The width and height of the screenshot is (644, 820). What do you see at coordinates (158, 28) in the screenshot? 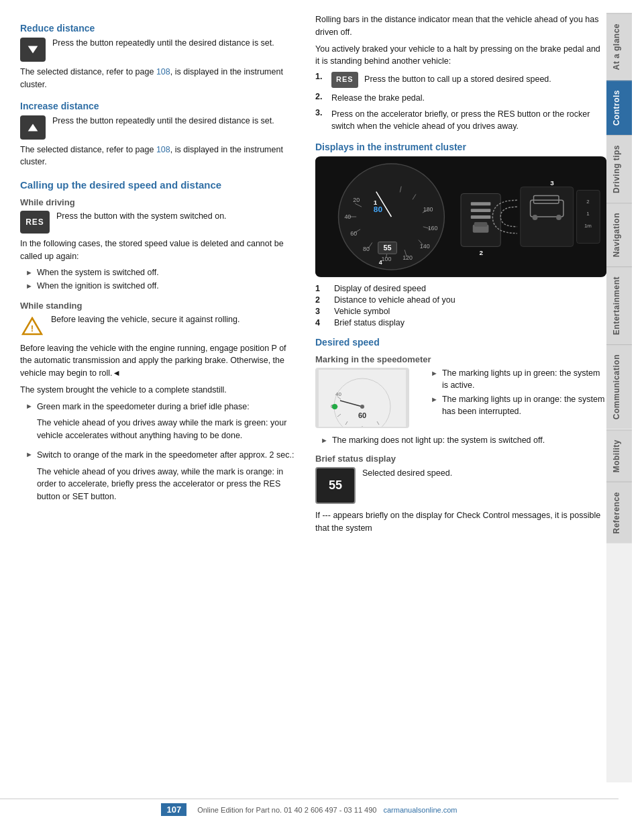
I see `reduce-distance-heading: Reduce distance` at bounding box center [158, 28].